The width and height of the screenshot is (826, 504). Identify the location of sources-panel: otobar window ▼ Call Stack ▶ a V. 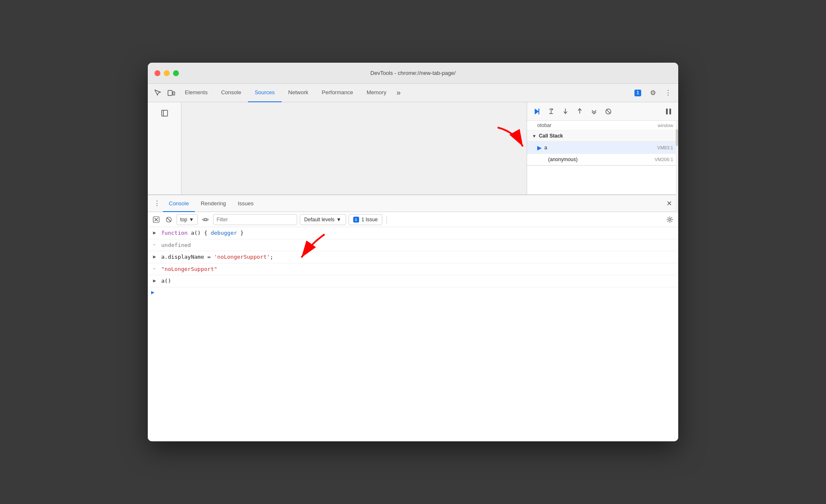
(413, 149).